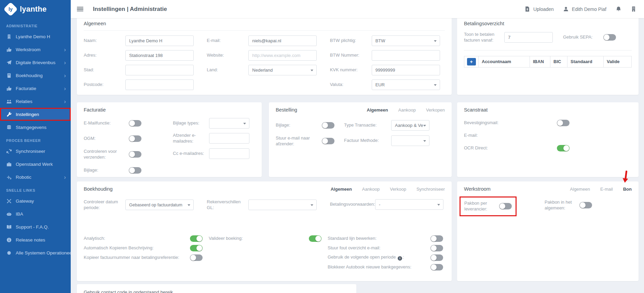 This screenshot has height=293, width=644. I want to click on ogm-toggle, so click(135, 138).